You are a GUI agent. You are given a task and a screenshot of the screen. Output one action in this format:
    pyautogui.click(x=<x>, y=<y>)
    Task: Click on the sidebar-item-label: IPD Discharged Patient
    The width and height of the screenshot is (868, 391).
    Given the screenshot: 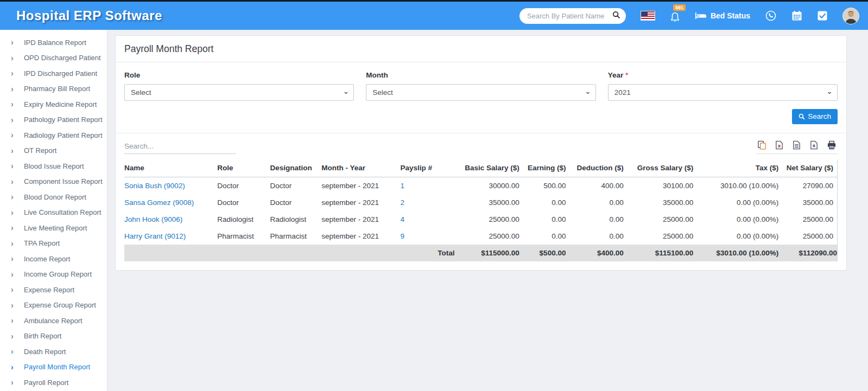 What is the action you would take?
    pyautogui.click(x=61, y=74)
    